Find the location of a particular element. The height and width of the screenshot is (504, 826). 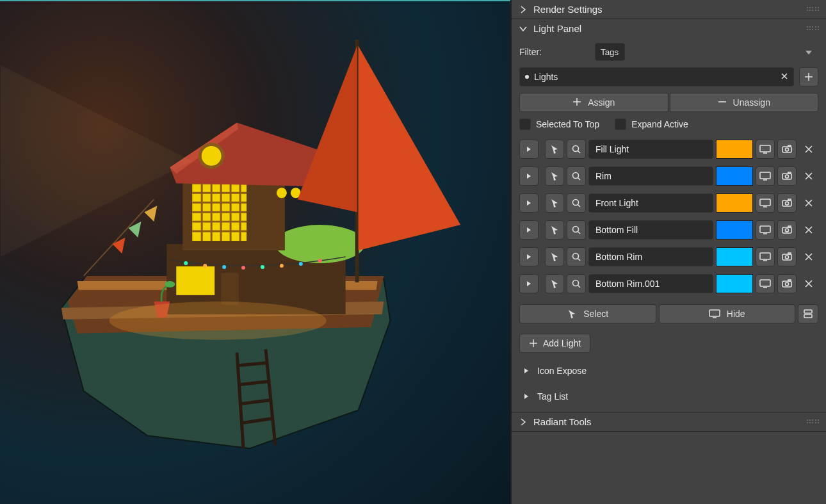

panel-header-light-panel: Light Panel is located at coordinates (668, 28).